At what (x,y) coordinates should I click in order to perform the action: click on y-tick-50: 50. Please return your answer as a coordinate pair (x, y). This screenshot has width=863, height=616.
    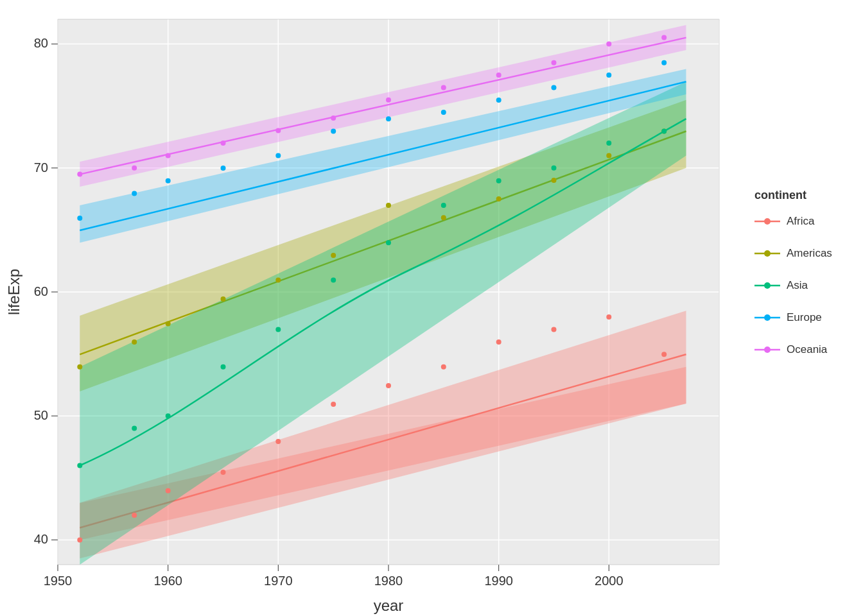
    Looking at the image, I should click on (41, 415).